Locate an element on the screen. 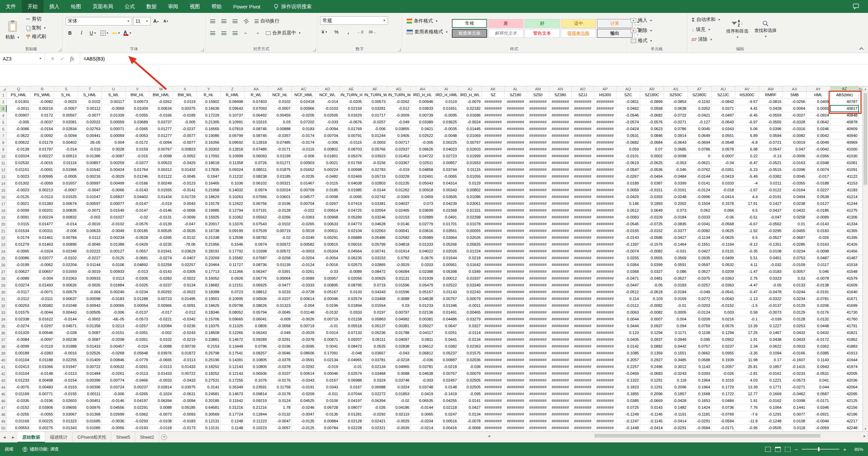 This screenshot has width=868, height=456. grid-cell: -0.0144 is located at coordinates (375, 190).